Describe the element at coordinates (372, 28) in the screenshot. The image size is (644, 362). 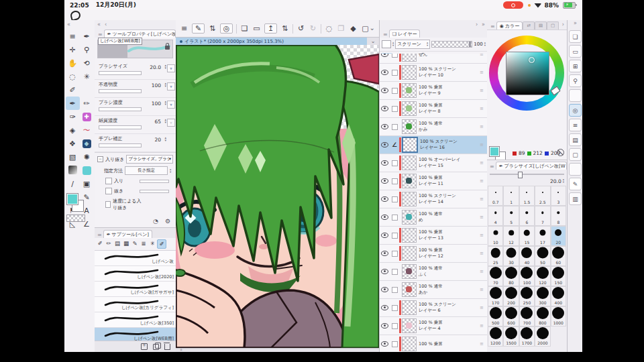
I see `toolbar-expand-icon: ⌄` at that location.